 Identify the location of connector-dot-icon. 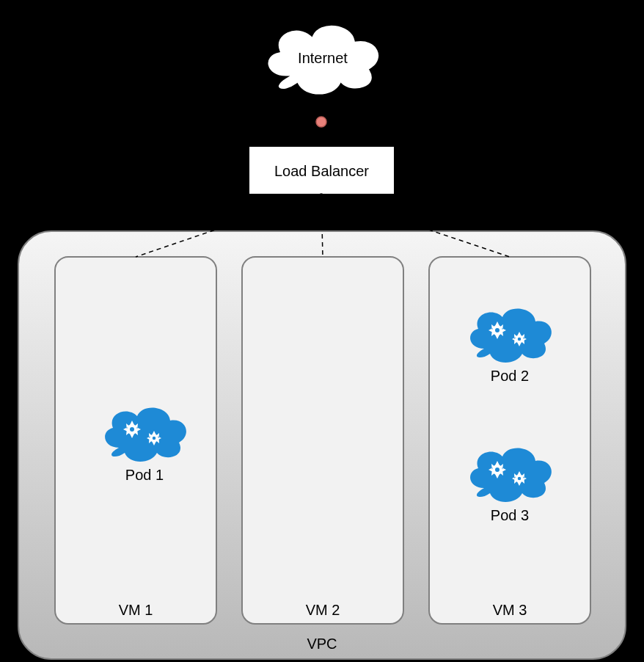
(321, 122).